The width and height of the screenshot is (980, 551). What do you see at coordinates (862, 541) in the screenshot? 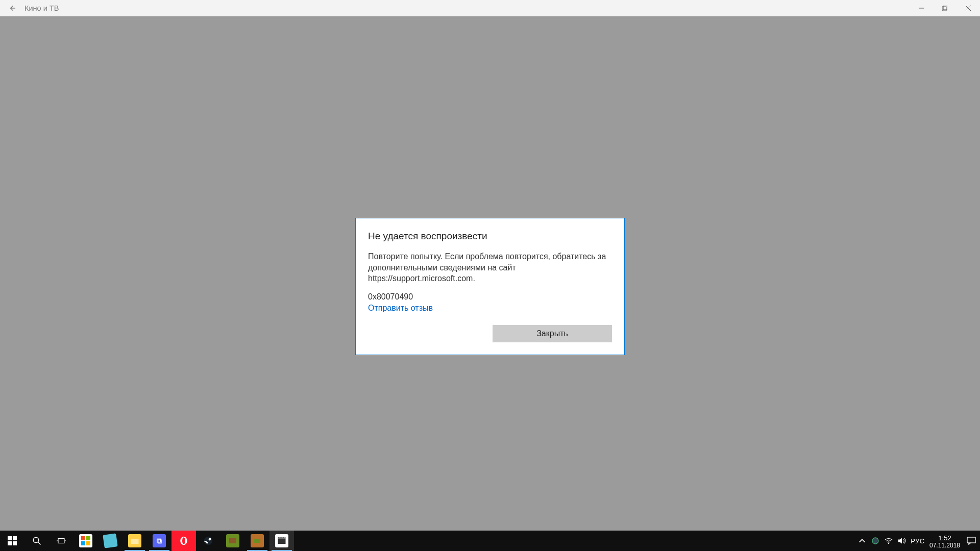
I see `chevron-up-icon` at bounding box center [862, 541].